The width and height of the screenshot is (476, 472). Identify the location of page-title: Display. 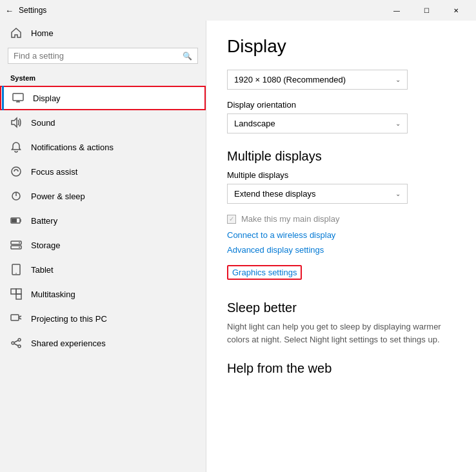
(341, 46).